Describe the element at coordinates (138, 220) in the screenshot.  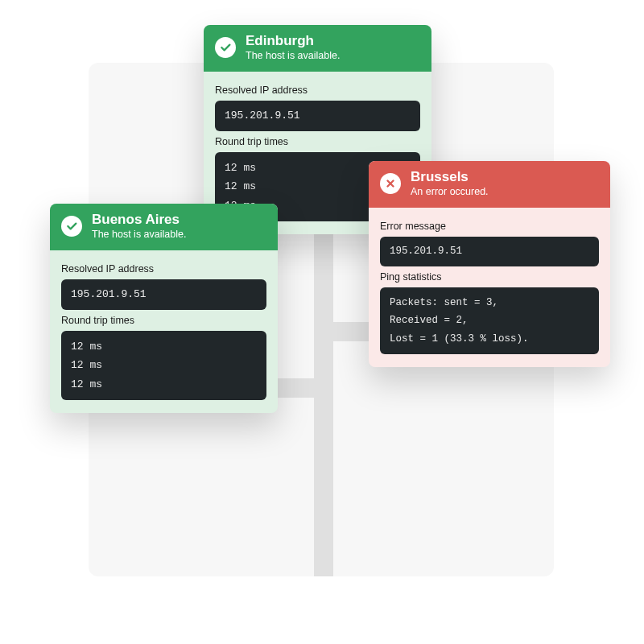
I see `card-title: Buenos Aires` at that location.